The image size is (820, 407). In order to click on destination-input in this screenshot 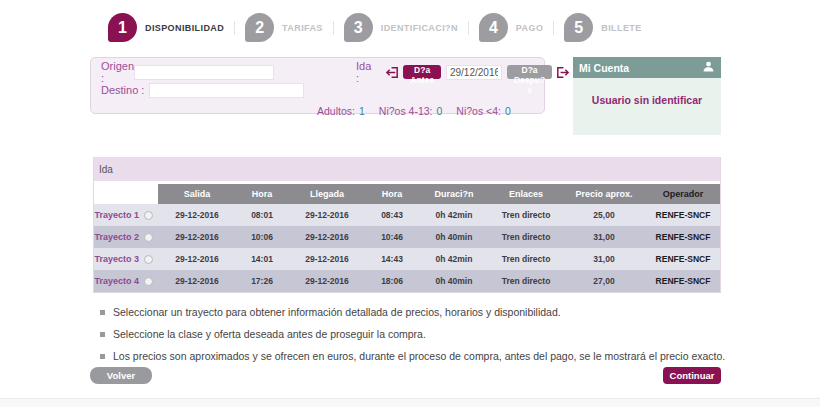, I will do `click(226, 90)`.